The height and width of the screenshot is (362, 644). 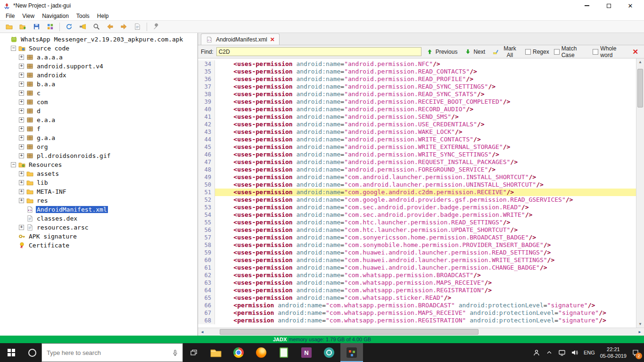 I want to click on search-input, so click(x=107, y=353).